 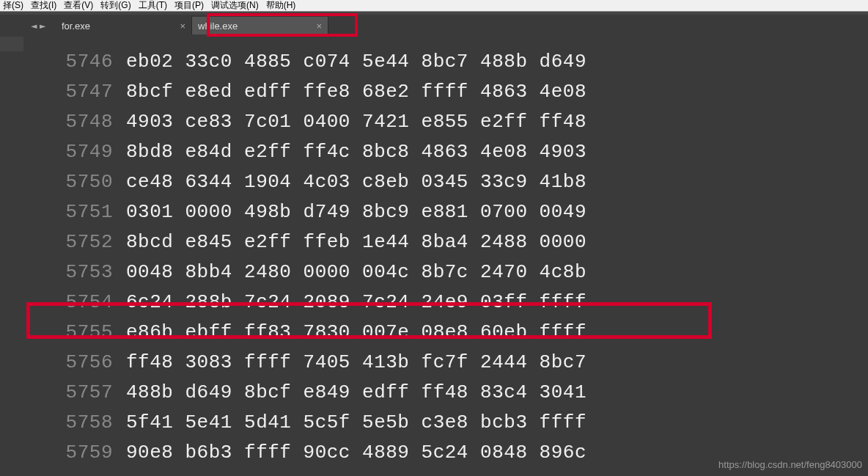 What do you see at coordinates (75, 153) in the screenshot?
I see `line-number: 5749` at bounding box center [75, 153].